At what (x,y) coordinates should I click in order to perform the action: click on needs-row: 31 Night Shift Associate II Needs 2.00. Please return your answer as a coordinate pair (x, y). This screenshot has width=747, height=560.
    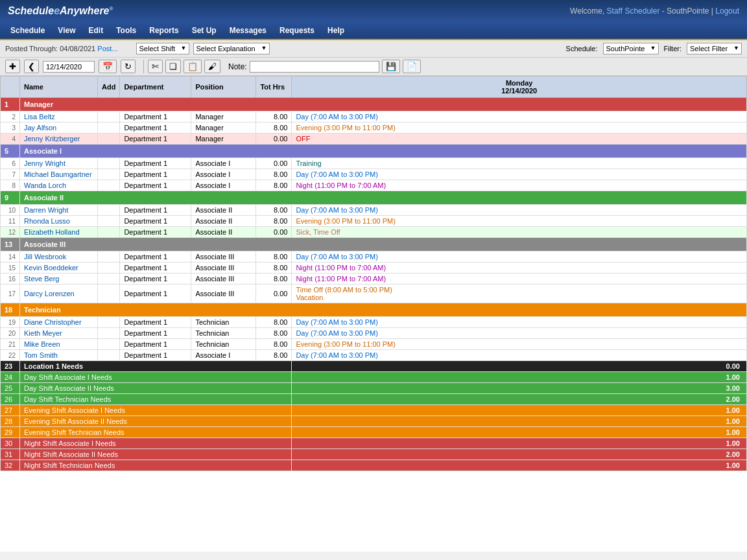
    Looking at the image, I should click on (374, 455).